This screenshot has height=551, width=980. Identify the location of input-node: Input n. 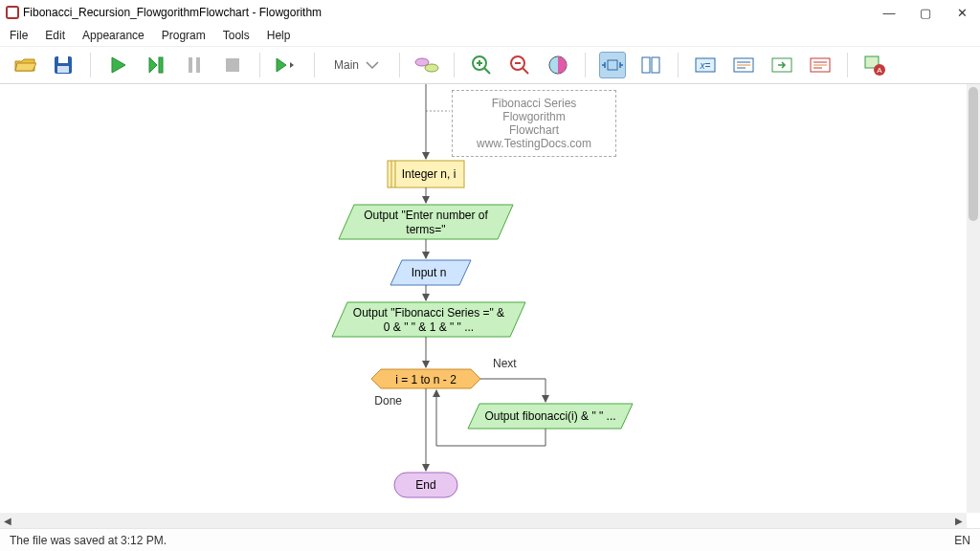
(431, 273).